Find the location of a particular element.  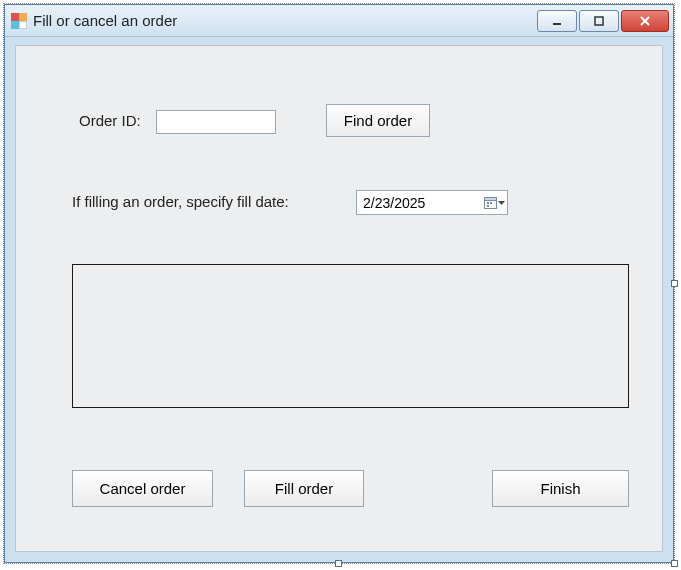

calendar-dropdown-button is located at coordinates (494, 202).